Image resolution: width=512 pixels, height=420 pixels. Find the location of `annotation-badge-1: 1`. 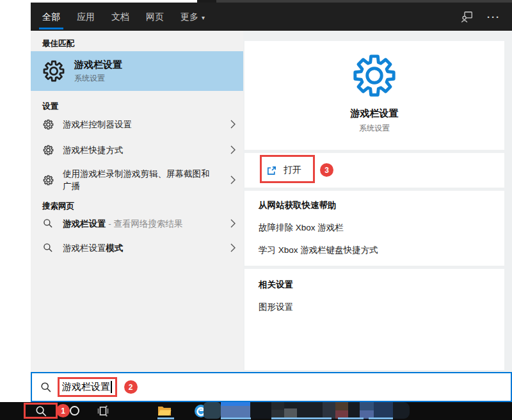

annotation-badge-1: 1 is located at coordinates (63, 411).